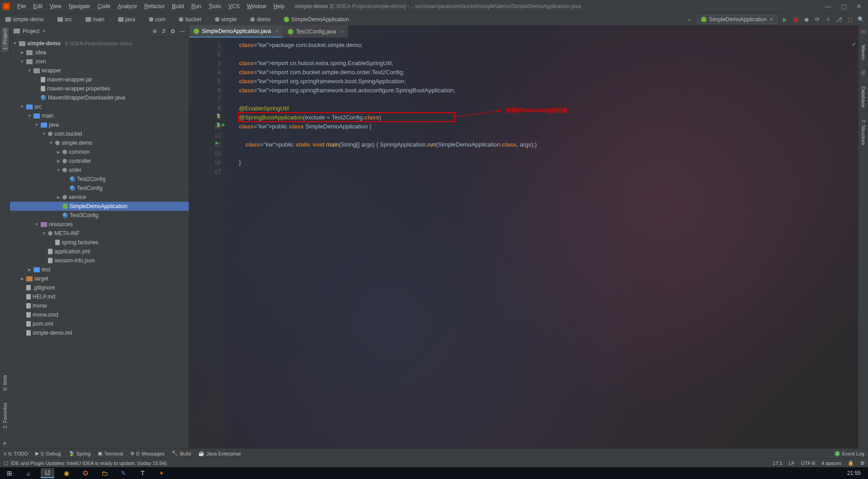  Describe the element at coordinates (100, 279) in the screenshot. I see `tree-node: ▶ target` at that location.